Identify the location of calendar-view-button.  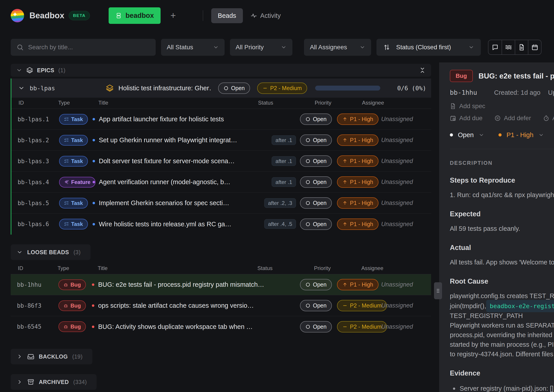
(534, 47).